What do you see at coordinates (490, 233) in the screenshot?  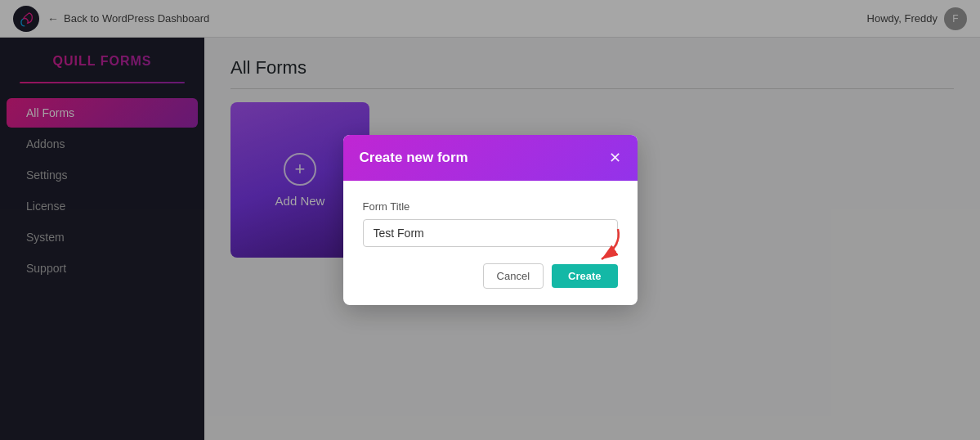 I see `form-title-input` at bounding box center [490, 233].